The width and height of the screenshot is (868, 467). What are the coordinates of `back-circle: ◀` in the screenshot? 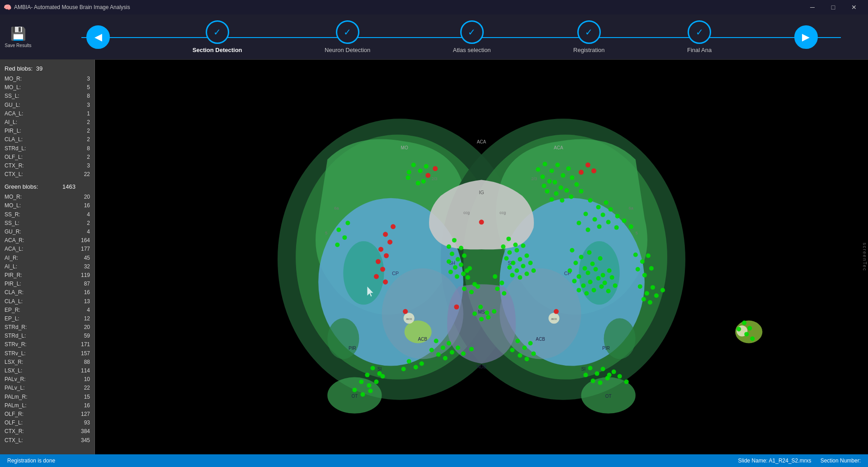 It's located at (98, 37).